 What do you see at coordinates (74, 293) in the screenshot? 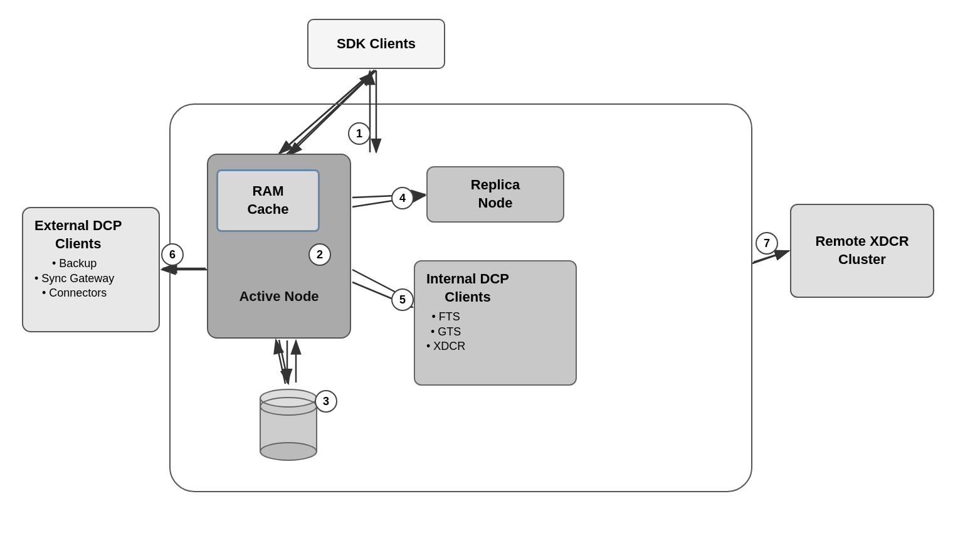
I see `external-dcp-item-3: Connectors` at bounding box center [74, 293].